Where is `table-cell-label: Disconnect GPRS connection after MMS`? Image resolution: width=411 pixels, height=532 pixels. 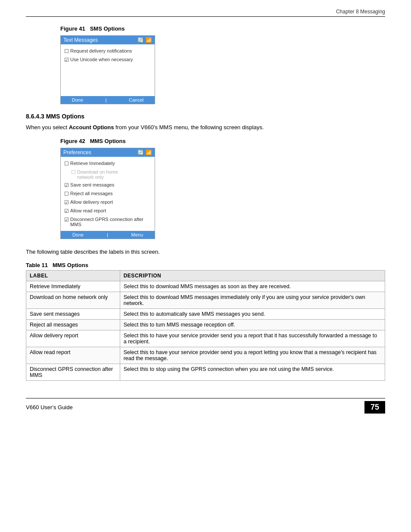
table-cell-label: Disconnect GPRS connection after MMS is located at coordinates (73, 372).